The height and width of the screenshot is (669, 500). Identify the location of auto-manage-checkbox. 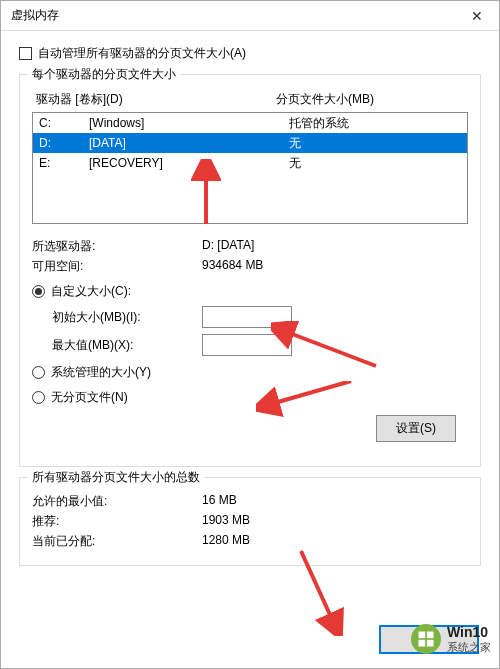
(26, 54).